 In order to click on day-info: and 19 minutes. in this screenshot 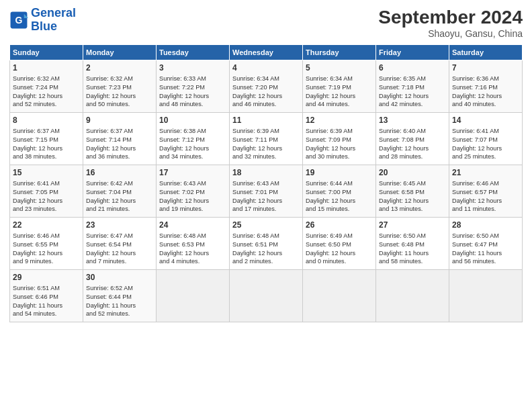, I will do `click(181, 209)`.